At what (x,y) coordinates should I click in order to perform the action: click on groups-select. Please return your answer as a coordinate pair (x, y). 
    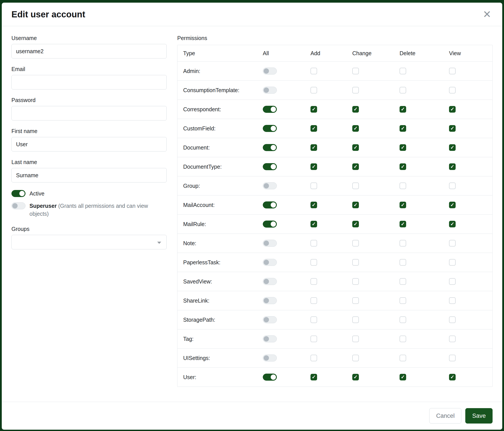
    Looking at the image, I should click on (89, 242).